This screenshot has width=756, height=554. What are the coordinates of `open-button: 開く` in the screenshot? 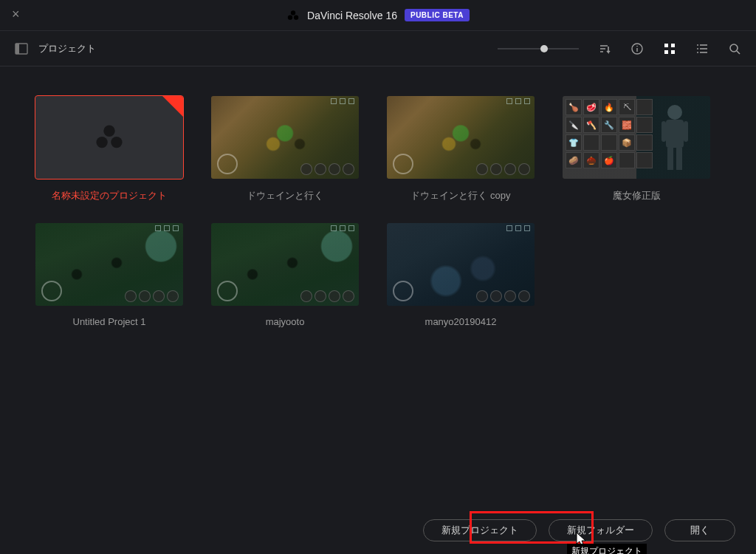 It's located at (700, 530).